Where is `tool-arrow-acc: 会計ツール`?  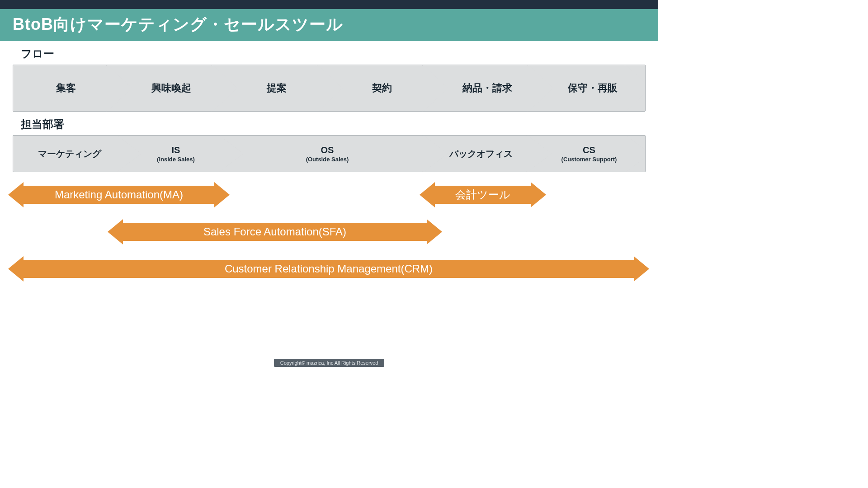
tool-arrow-acc: 会計ツール is located at coordinates (483, 195).